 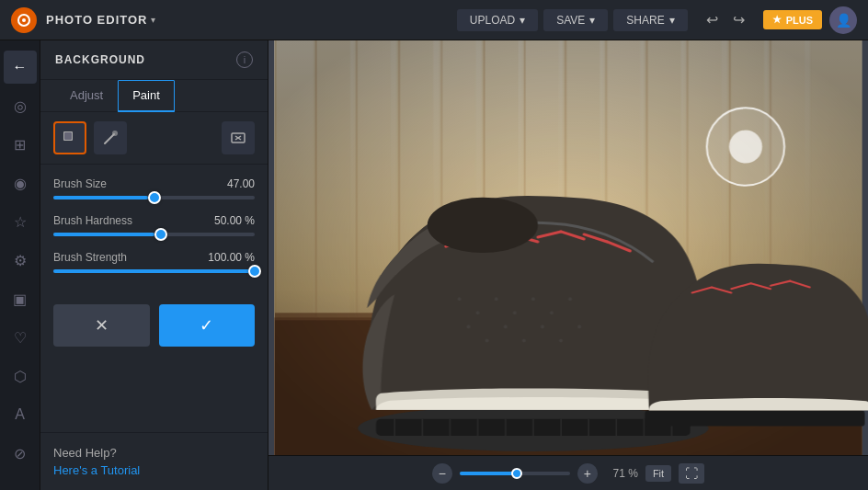 What do you see at coordinates (154, 271) in the screenshot?
I see `brush-strength-track` at bounding box center [154, 271].